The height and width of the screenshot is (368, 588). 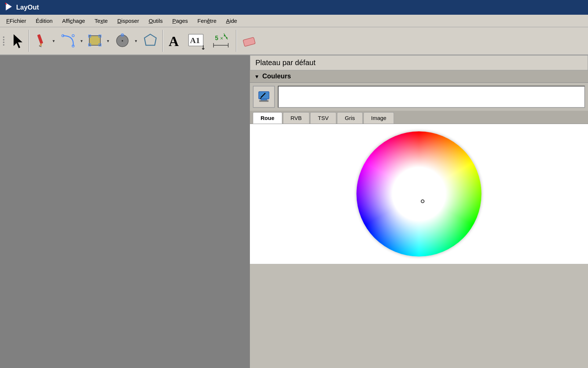 What do you see at coordinates (419, 194) in the screenshot?
I see `color-wheel` at bounding box center [419, 194].